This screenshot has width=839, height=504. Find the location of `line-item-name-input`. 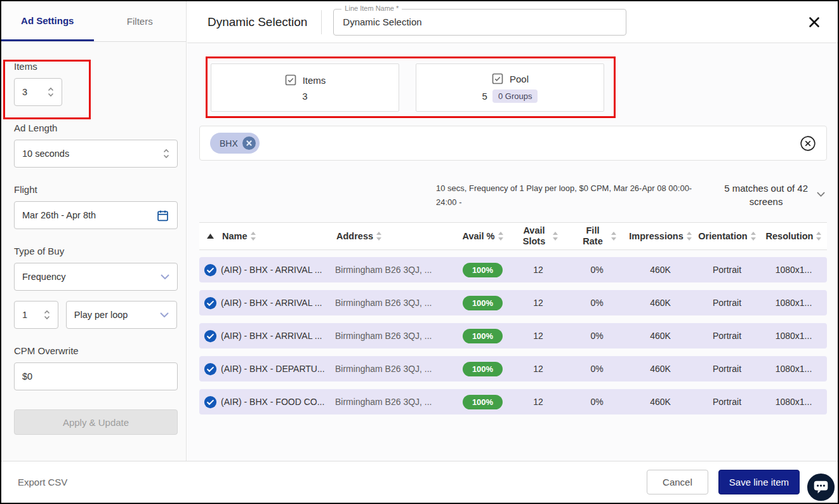

line-item-name-input is located at coordinates (480, 22).